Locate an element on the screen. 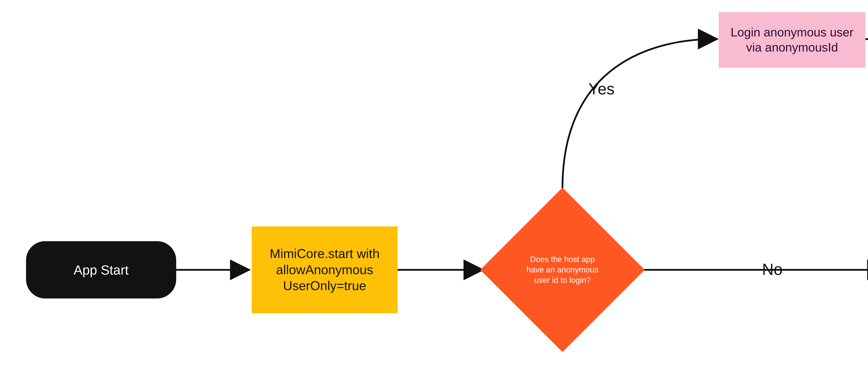 The image size is (868, 371). node-app-start: App Start is located at coordinates (101, 270).